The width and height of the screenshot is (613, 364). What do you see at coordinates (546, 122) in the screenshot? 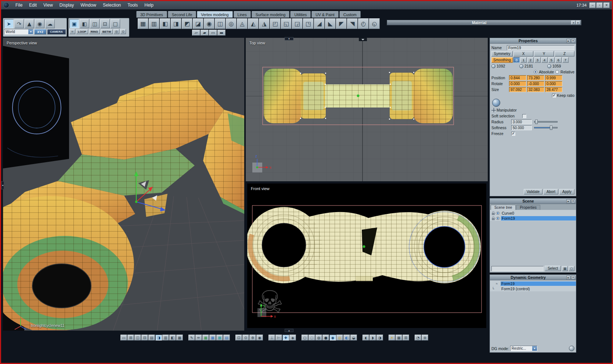
I see `radius-slider` at bounding box center [546, 122].